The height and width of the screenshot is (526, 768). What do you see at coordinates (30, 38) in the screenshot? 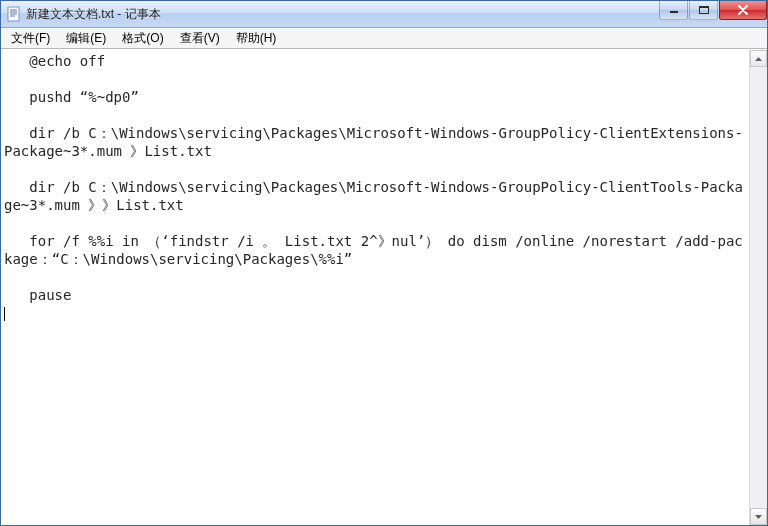
I see `menu-file: 文件(F)` at bounding box center [30, 38].